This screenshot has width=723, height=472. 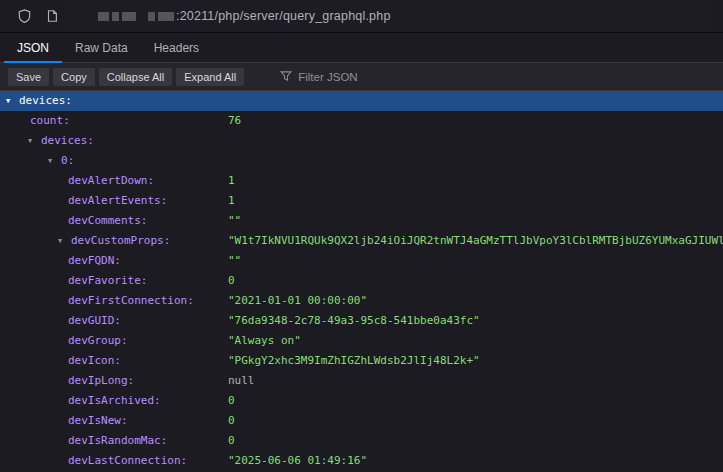 What do you see at coordinates (242, 381) in the screenshot?
I see `json-value: null` at bounding box center [242, 381].